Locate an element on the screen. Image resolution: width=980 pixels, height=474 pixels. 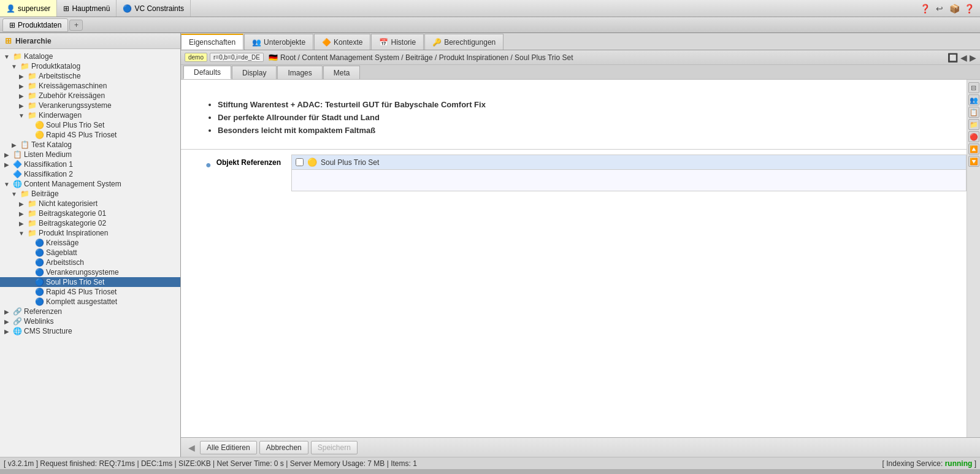
flag-icon: 🇩🇪 is located at coordinates (274, 58).